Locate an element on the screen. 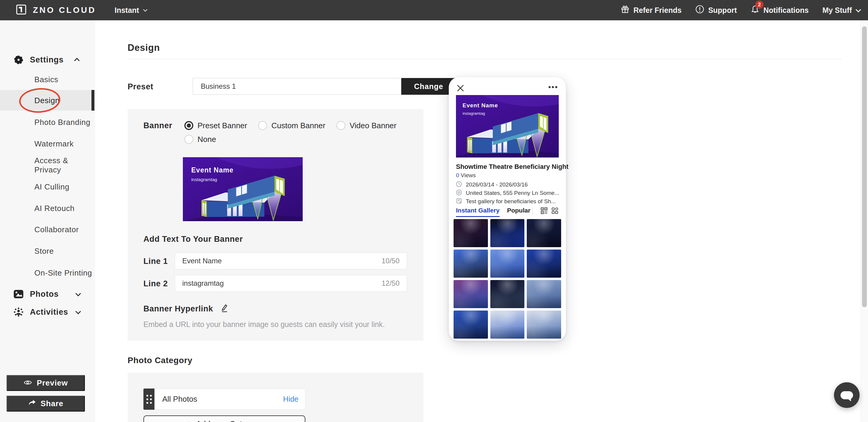 Image resolution: width=868 pixels, height=422 pixels. support-button: Support is located at coordinates (716, 10).